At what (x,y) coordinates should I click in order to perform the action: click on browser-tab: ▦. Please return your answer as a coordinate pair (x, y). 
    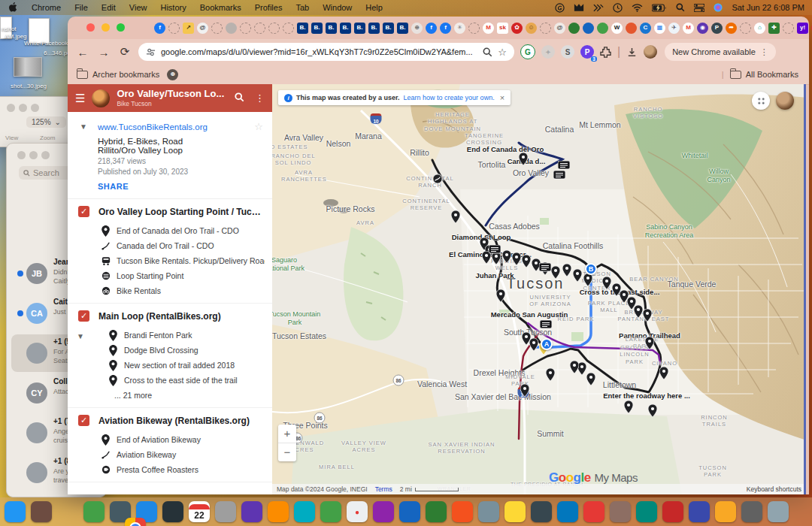
    Looking at the image, I should click on (660, 29).